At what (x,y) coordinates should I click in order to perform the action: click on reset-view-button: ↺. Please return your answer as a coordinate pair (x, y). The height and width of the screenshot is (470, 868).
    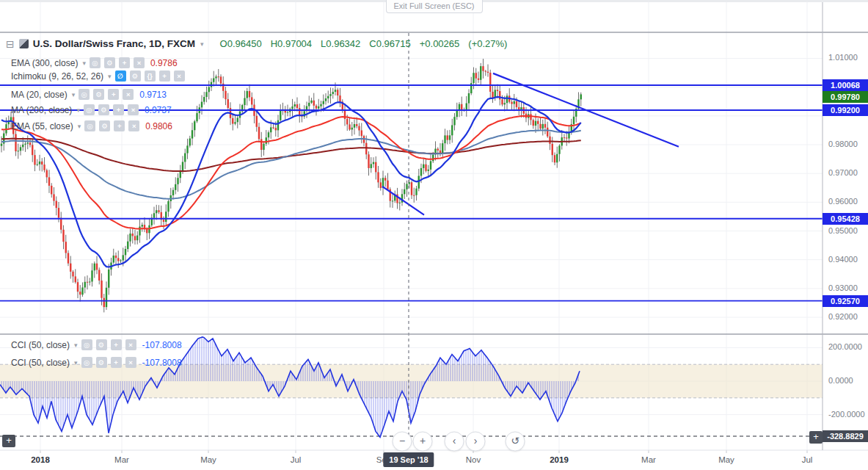
    Looking at the image, I should click on (515, 442).